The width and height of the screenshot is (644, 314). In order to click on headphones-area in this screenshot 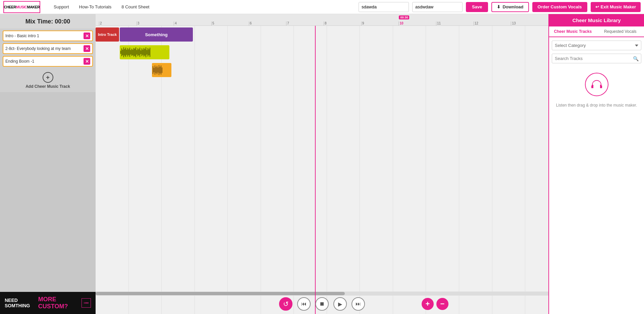, I will do `click(596, 84)`.